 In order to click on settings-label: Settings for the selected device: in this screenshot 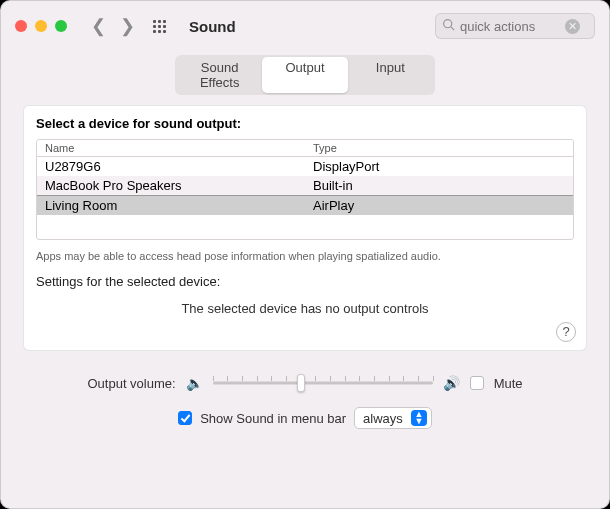, I will do `click(305, 282)`.